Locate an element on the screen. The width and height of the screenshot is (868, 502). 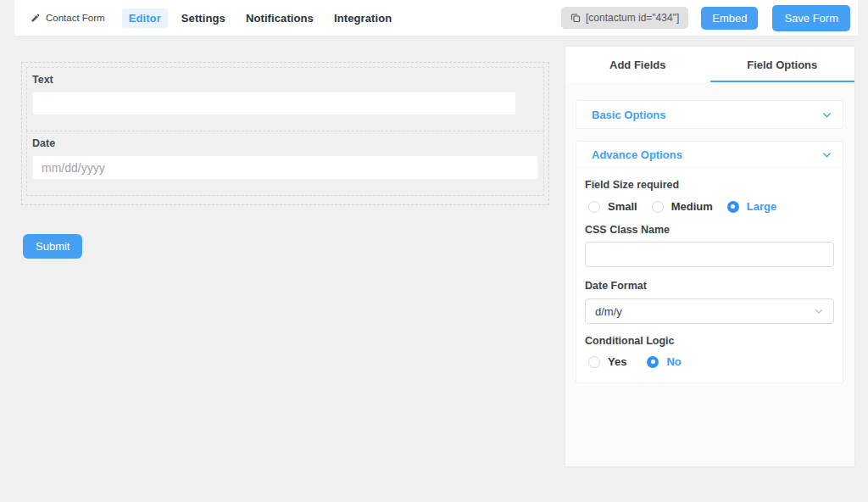
radio-yes-label: Yes is located at coordinates (617, 361).